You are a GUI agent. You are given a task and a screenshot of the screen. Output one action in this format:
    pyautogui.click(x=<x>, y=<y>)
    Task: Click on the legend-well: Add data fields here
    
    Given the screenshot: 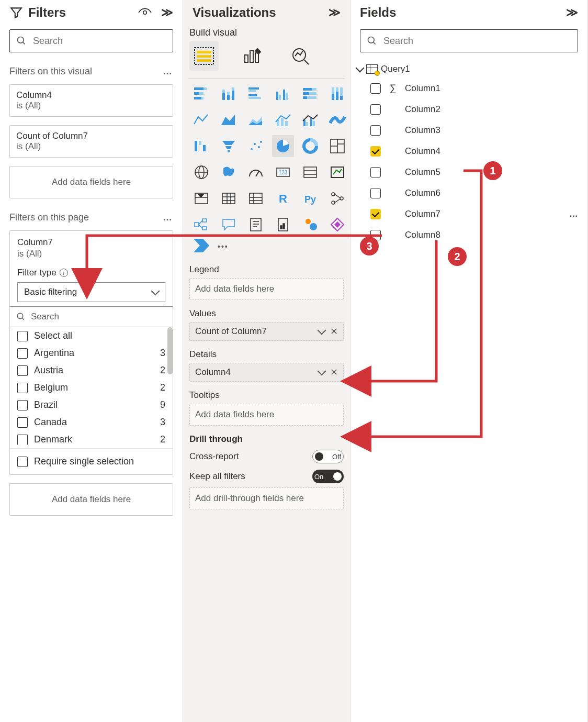 What is the action you would take?
    pyautogui.click(x=267, y=289)
    